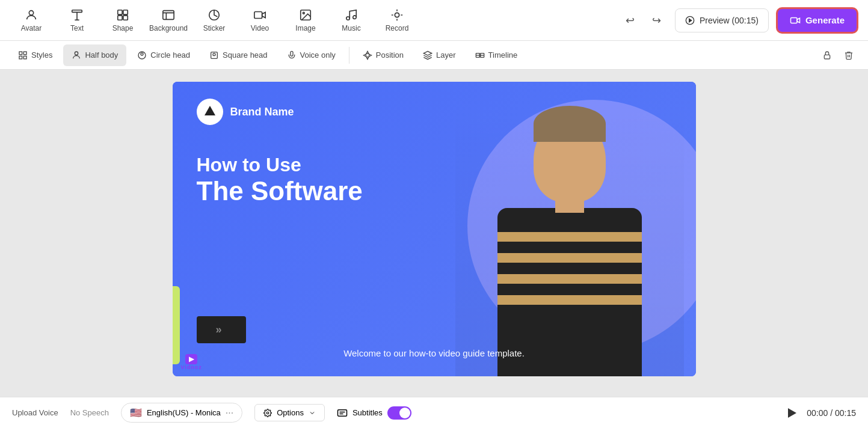 The height and width of the screenshot is (428, 868). Describe the element at coordinates (722, 20) in the screenshot. I see `preview-button: Preview (00:15)` at that location.